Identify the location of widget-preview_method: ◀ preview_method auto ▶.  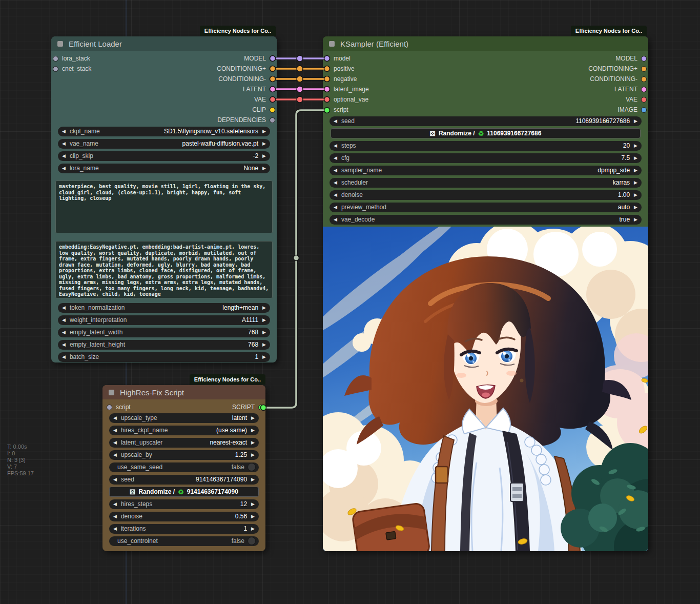
(486, 207).